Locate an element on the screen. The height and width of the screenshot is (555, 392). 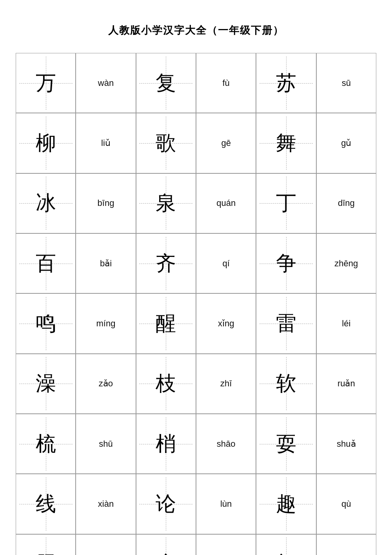
pinyin-cell-r6-c2: shuǎ is located at coordinates (347, 444).